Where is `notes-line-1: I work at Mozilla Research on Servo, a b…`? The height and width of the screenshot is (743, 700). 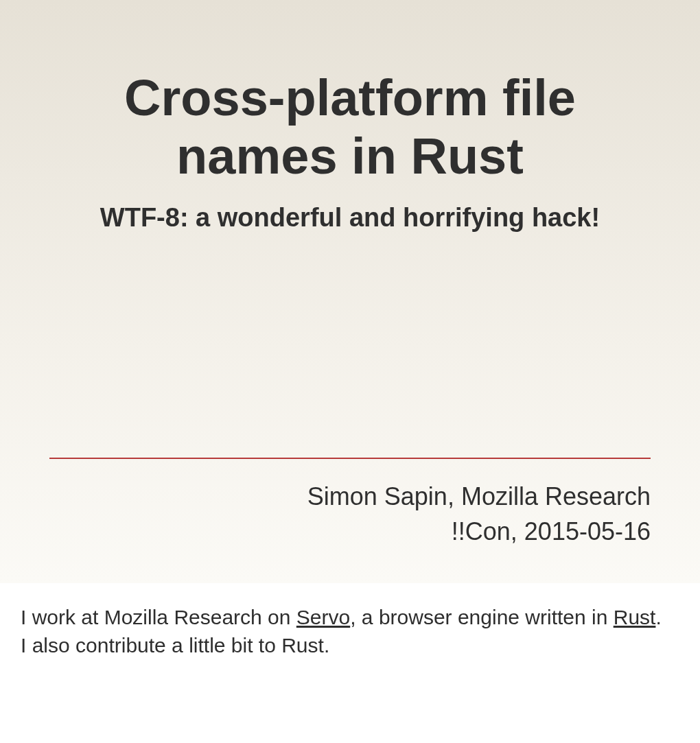 notes-line-1: I work at Mozilla Research on Servo, a b… is located at coordinates (350, 617).